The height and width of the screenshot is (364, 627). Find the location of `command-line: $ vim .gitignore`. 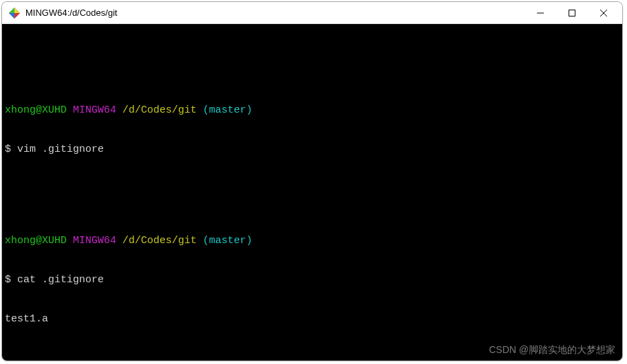

command-line: $ vim .gitignore is located at coordinates (312, 150).